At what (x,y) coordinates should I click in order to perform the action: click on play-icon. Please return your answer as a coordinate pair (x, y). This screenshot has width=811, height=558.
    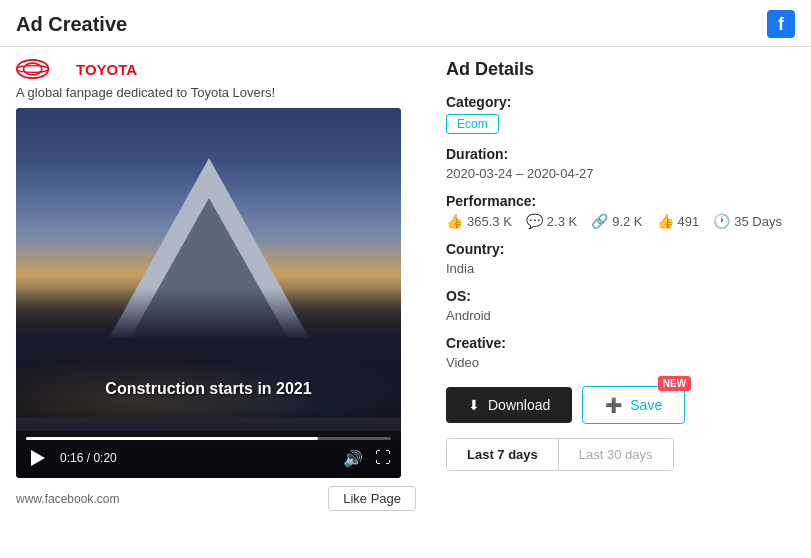
    Looking at the image, I should click on (38, 458).